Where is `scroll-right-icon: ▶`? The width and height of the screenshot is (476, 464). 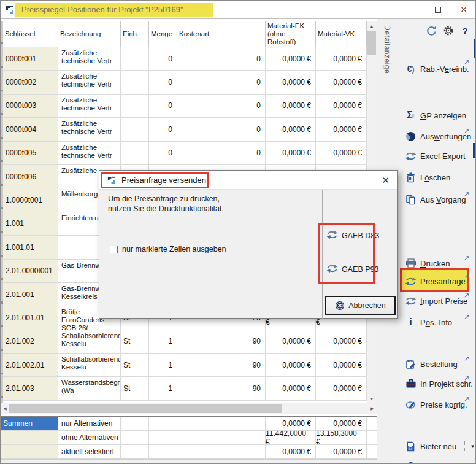
scroll-right-icon: ▶ is located at coordinates (372, 409).